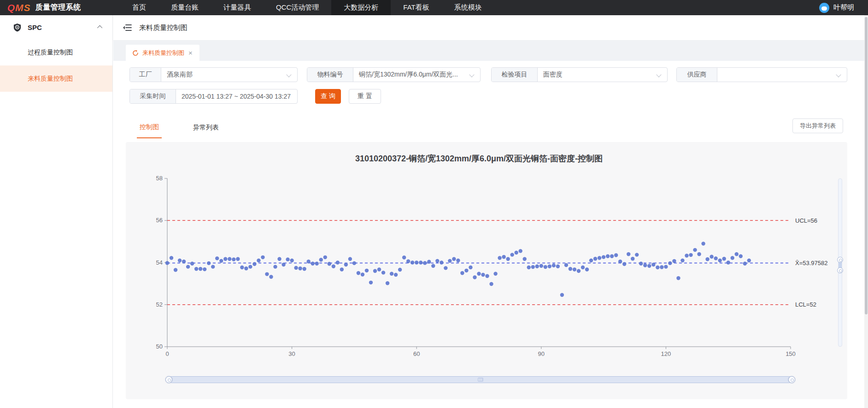  Describe the element at coordinates (666, 354) in the screenshot. I see `svg-text: 120` at that location.